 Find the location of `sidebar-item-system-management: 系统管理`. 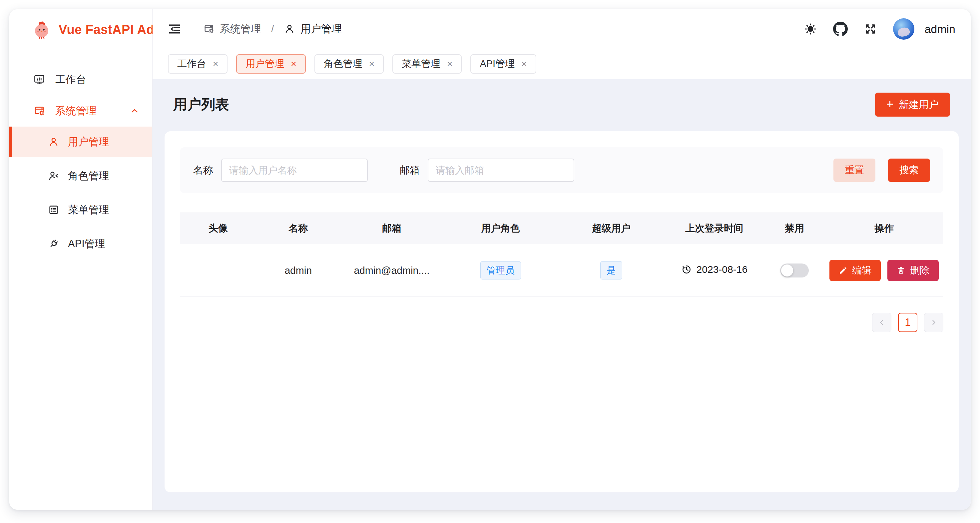

sidebar-item-system-management: 系统管理 is located at coordinates (81, 111).